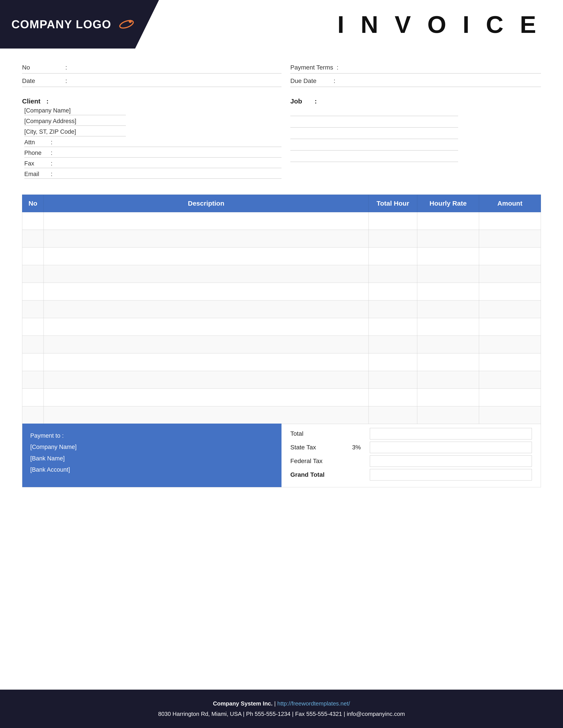 This screenshot has height=728, width=563. Describe the element at coordinates (168, 153) in the screenshot. I see `phone-value` at that location.